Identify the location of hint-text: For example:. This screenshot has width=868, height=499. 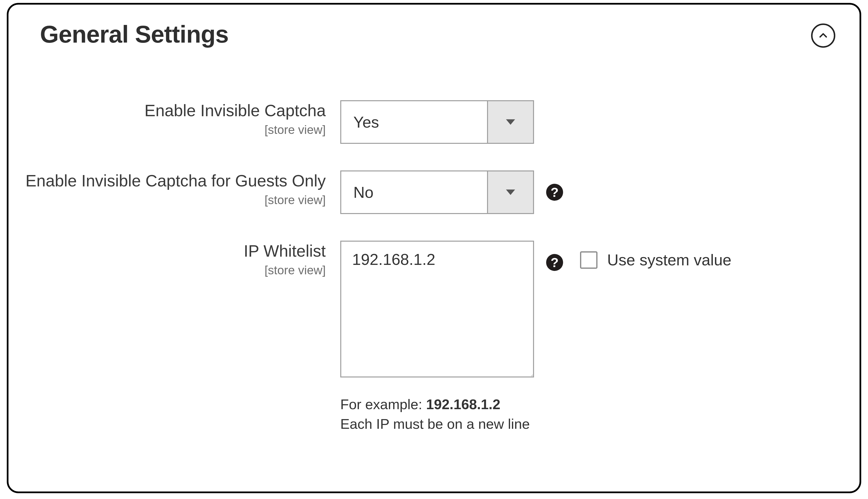
(383, 404).